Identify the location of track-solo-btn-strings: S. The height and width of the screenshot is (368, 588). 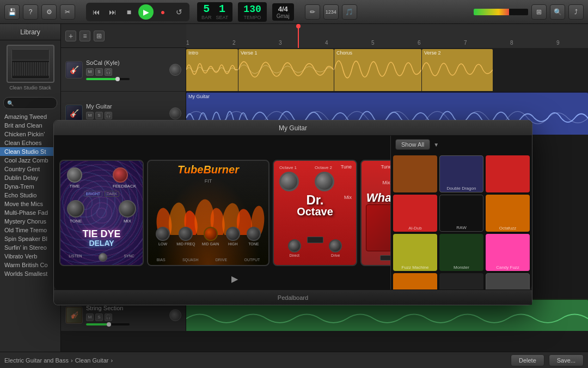
(99, 317).